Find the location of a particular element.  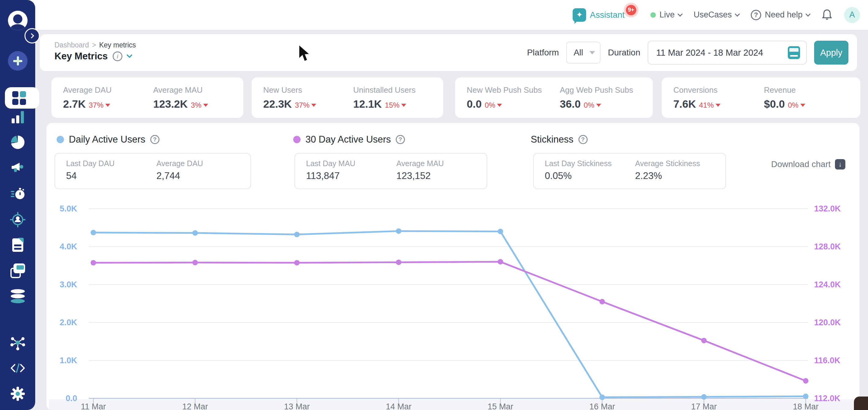

left-axis-tick: 5.0K is located at coordinates (69, 209).